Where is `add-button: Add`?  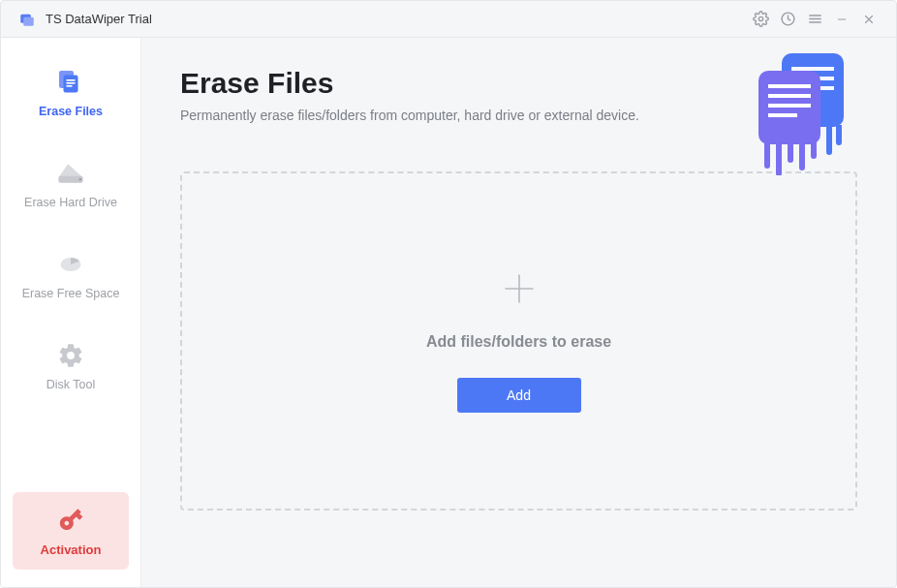 add-button: Add is located at coordinates (519, 395).